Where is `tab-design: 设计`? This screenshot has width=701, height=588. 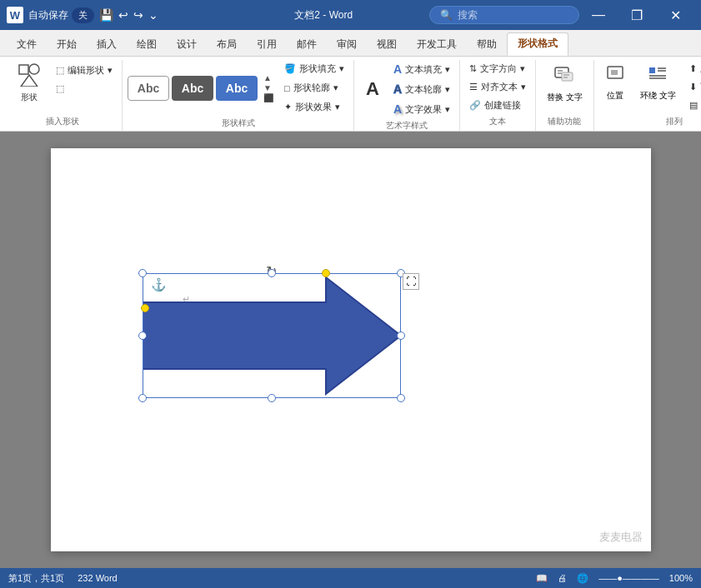
tab-design: 设计 is located at coordinates (187, 45).